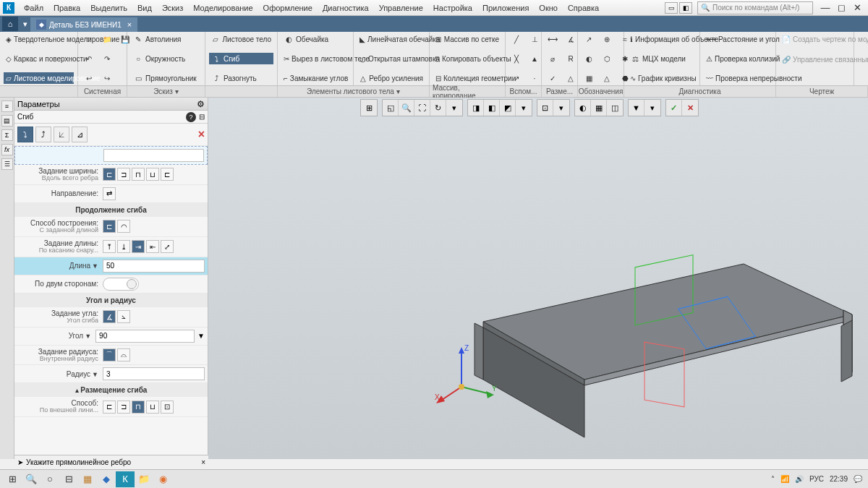 This screenshot has width=868, height=488. What do you see at coordinates (124, 407) in the screenshot?
I see `place-opt2: ⊐` at bounding box center [124, 407].